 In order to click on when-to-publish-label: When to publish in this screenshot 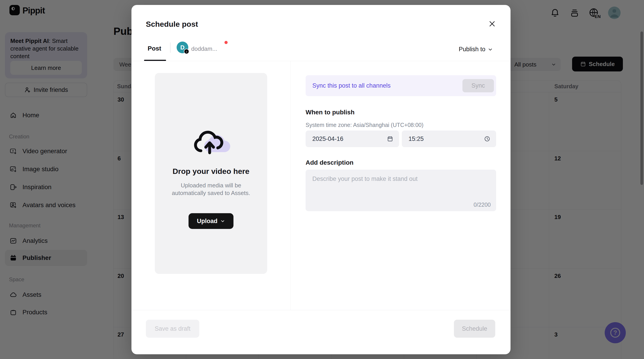, I will do `click(330, 112)`.